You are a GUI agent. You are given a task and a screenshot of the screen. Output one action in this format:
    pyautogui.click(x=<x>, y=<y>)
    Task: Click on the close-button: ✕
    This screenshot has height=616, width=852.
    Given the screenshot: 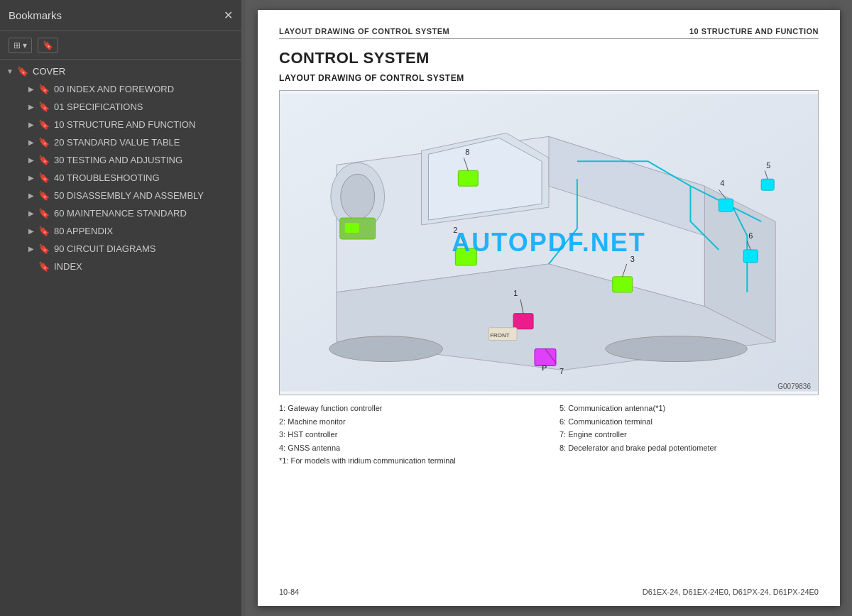 What is the action you would take?
    pyautogui.click(x=229, y=16)
    